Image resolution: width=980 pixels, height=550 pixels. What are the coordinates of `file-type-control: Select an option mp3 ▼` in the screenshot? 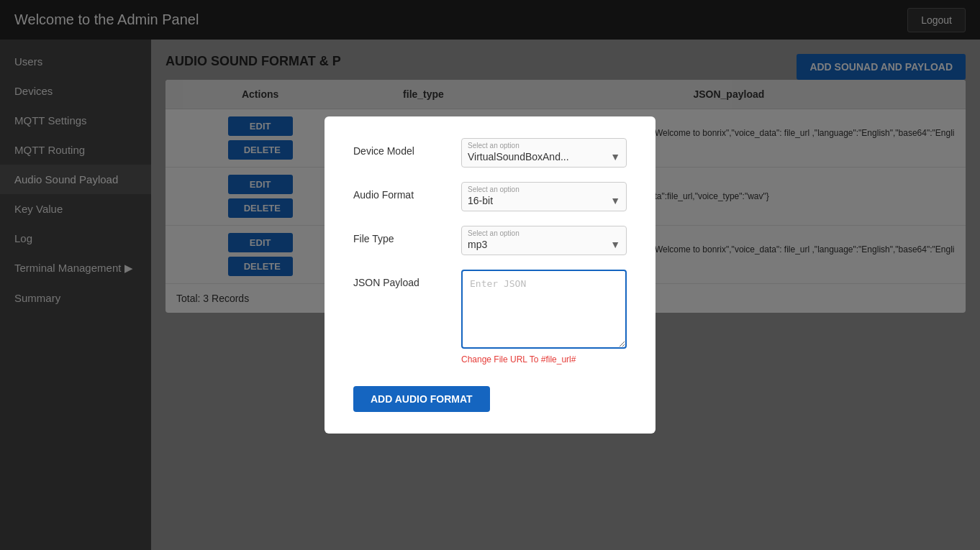 It's located at (544, 240).